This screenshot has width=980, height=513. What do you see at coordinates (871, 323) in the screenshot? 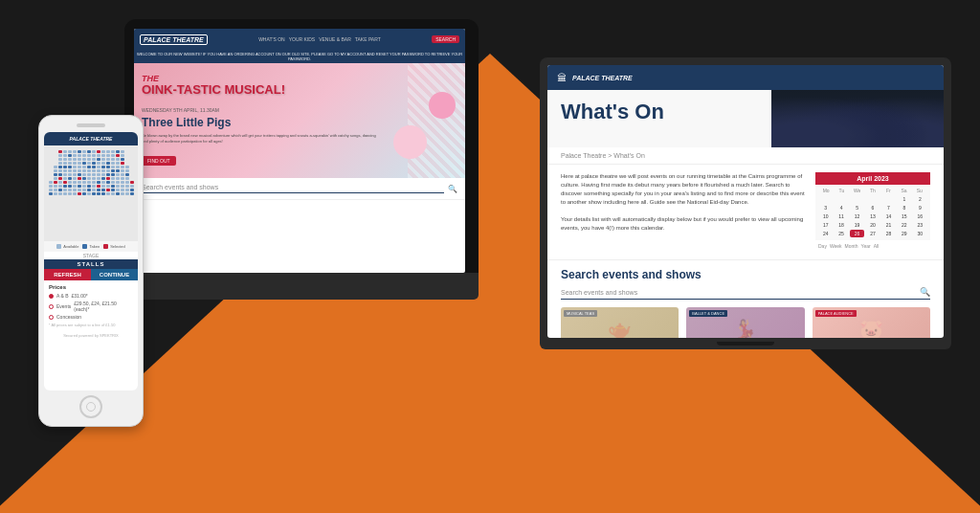
I see `event-card-3: PALACE AUDIENCE 🐷 Three Little Pigs 05/0…` at bounding box center [871, 323].